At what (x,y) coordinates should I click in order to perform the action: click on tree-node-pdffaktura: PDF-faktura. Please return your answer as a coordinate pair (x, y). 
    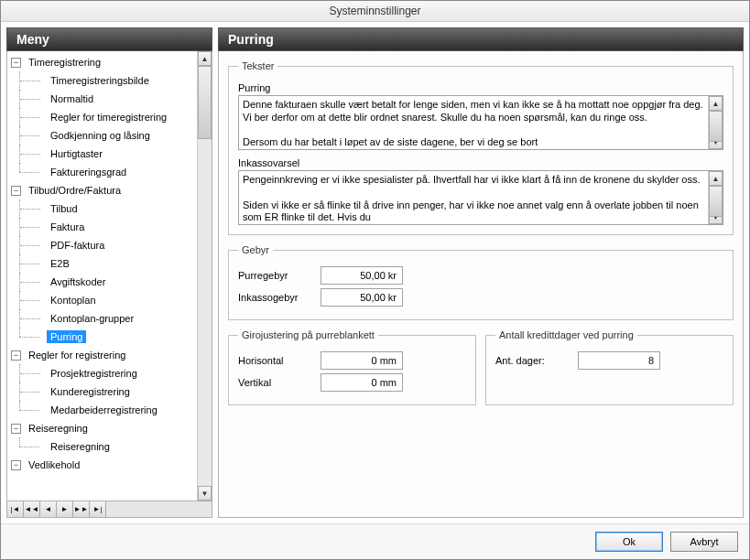
    Looking at the image, I should click on (103, 245).